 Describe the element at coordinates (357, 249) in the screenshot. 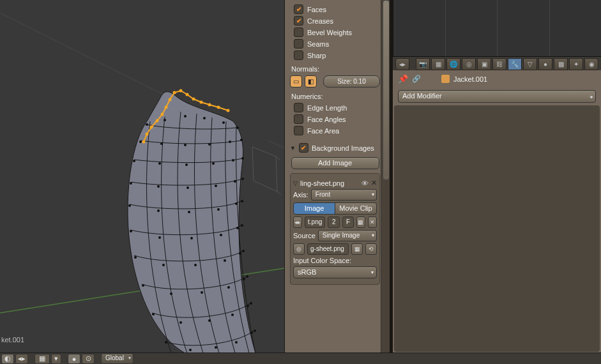

I see `browse-file-button: ▦` at that location.